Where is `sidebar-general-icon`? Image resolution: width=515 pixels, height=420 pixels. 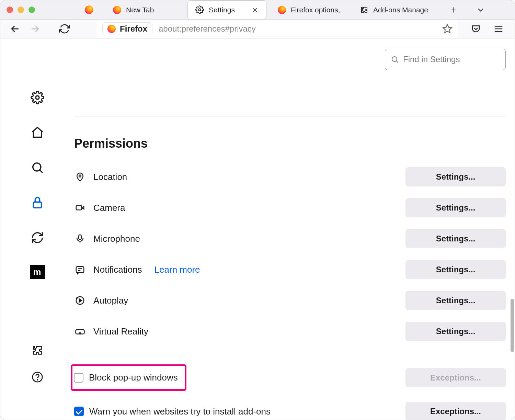
sidebar-general-icon is located at coordinates (37, 98).